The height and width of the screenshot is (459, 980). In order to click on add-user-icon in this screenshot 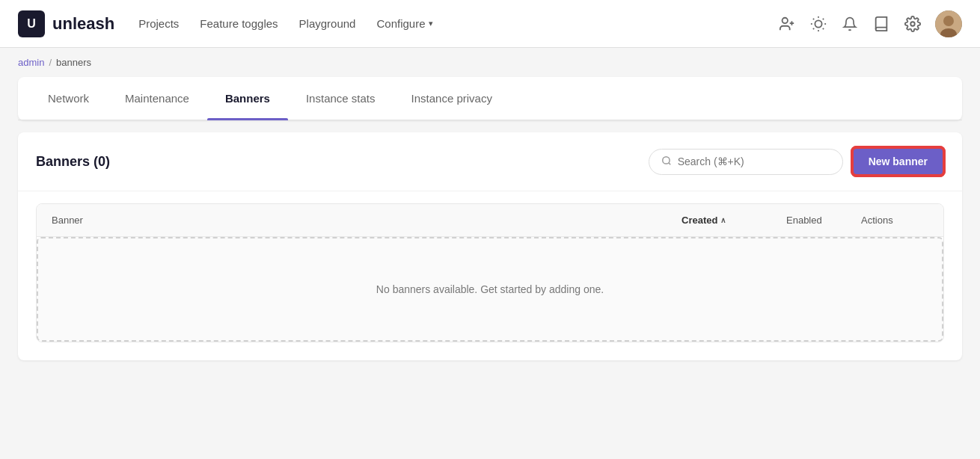, I will do `click(787, 24)`.